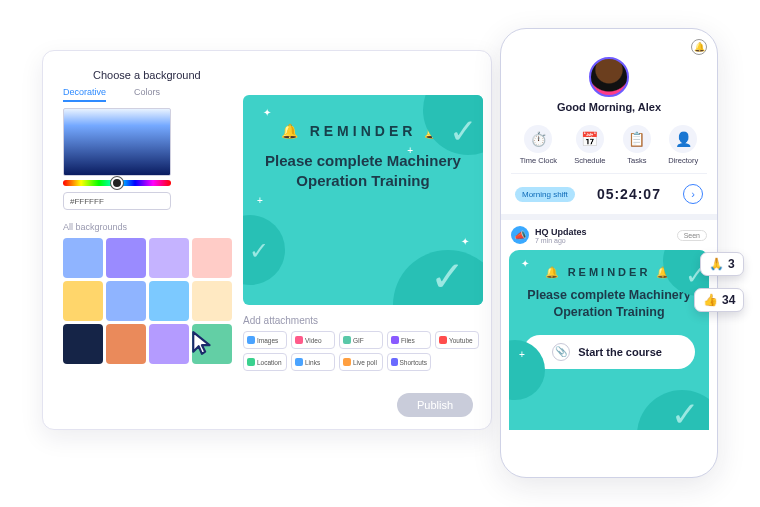  Describe the element at coordinates (629, 194) in the screenshot. I see `shift-time: 05:24:07` at that location.